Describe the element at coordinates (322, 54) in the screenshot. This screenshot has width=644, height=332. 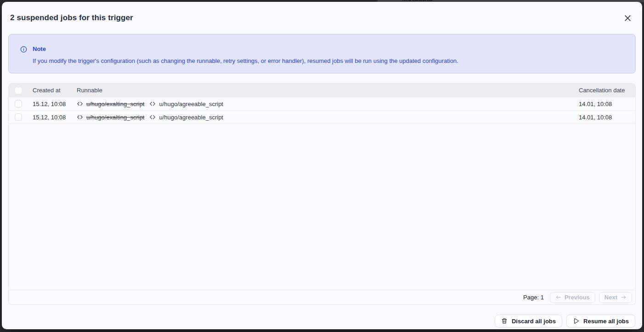
I see `note-banner: Note If you modify the trigger's configu…` at that location.